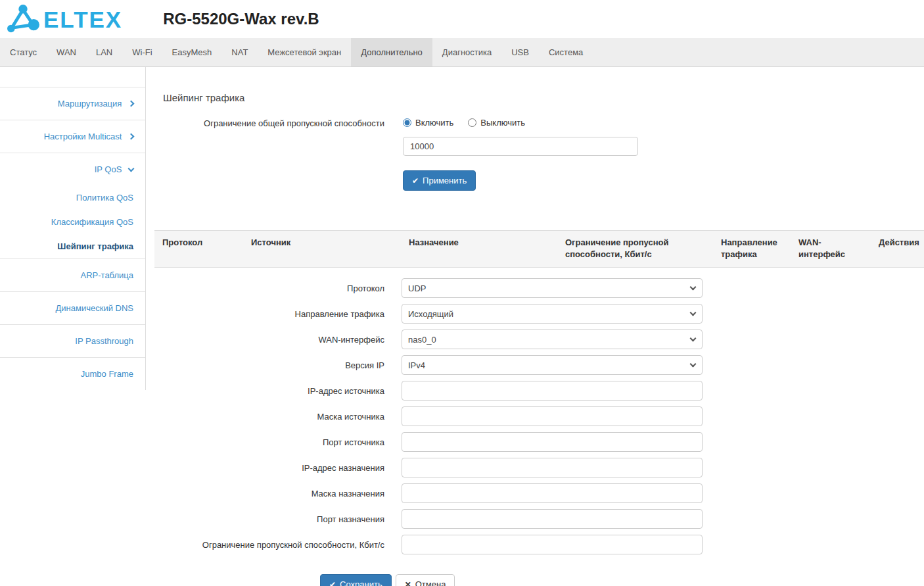 The height and width of the screenshot is (586, 924). Describe the element at coordinates (107, 275) in the screenshot. I see `sidebar-item-label: ARP-таблица` at that location.